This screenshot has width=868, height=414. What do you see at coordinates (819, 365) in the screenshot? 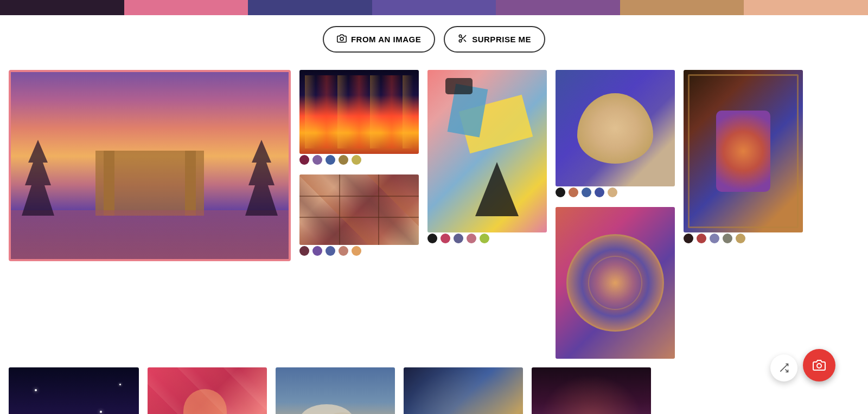
I see `fab-camera-icon` at bounding box center [819, 365].